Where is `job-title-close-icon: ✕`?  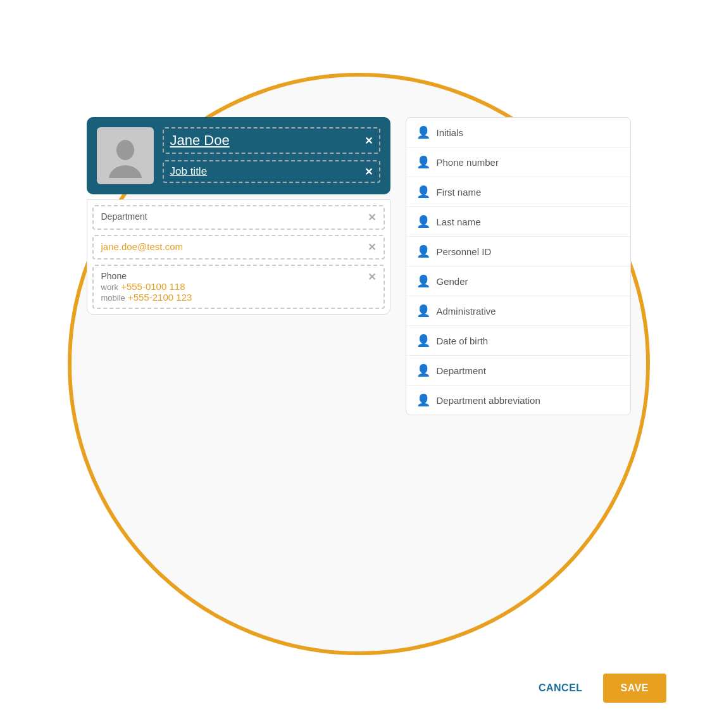
job-title-close-icon: ✕ is located at coordinates (368, 172).